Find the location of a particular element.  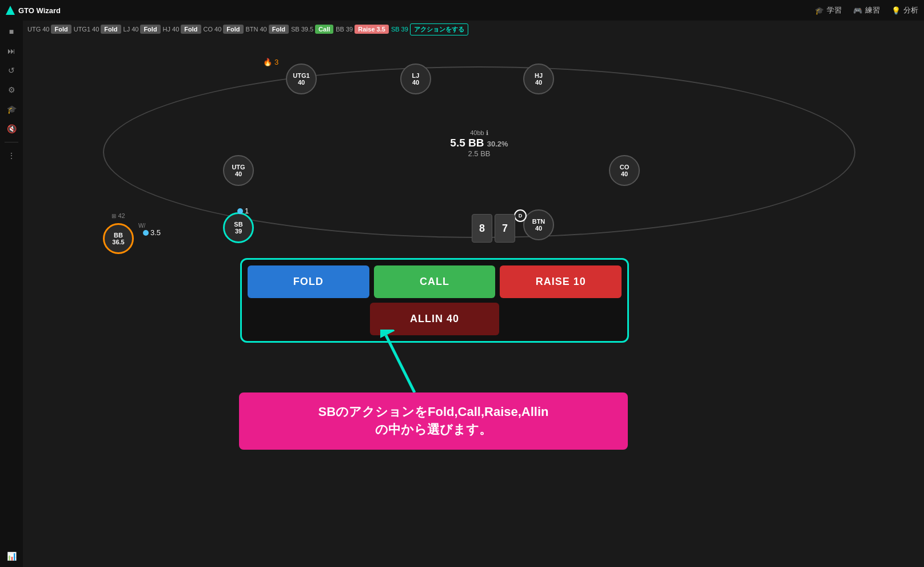

stop-button: ■ is located at coordinates (11, 31).